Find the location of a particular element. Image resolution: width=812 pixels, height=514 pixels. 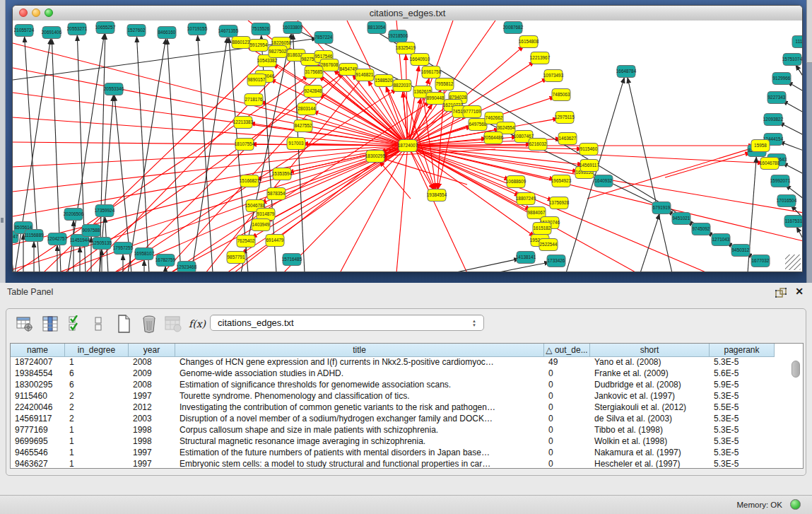

table-cell: de Silva et al. (2003) is located at coordinates (650, 419).